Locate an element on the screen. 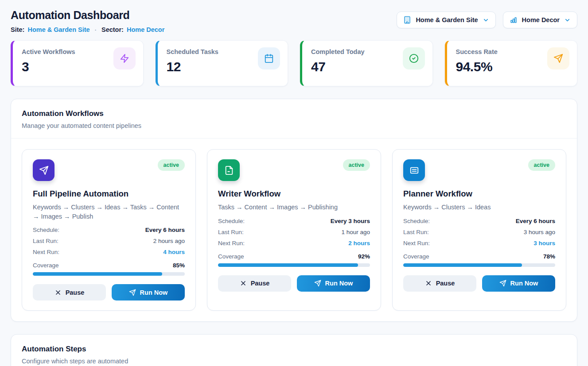 Image resolution: width=588 pixels, height=366 pixels. workflow-title: Planner Workflow is located at coordinates (479, 194).